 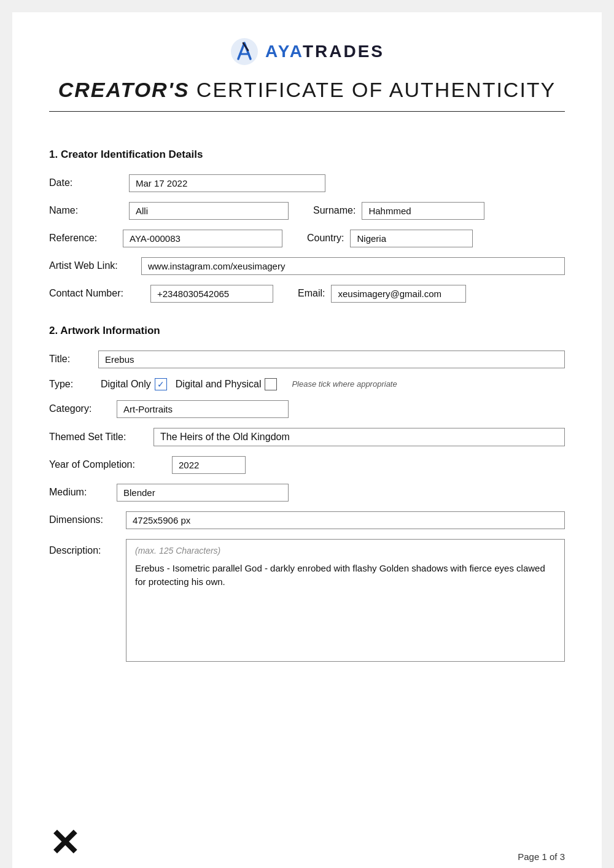 I want to click on category-label: Category:, so click(x=80, y=409).